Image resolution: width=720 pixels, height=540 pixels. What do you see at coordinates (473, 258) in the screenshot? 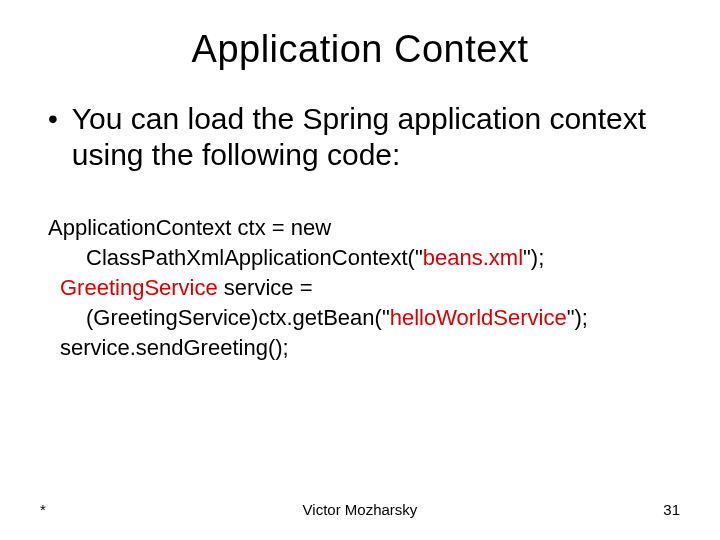
I see `code-highlight-beans: beans.xml` at bounding box center [473, 258].